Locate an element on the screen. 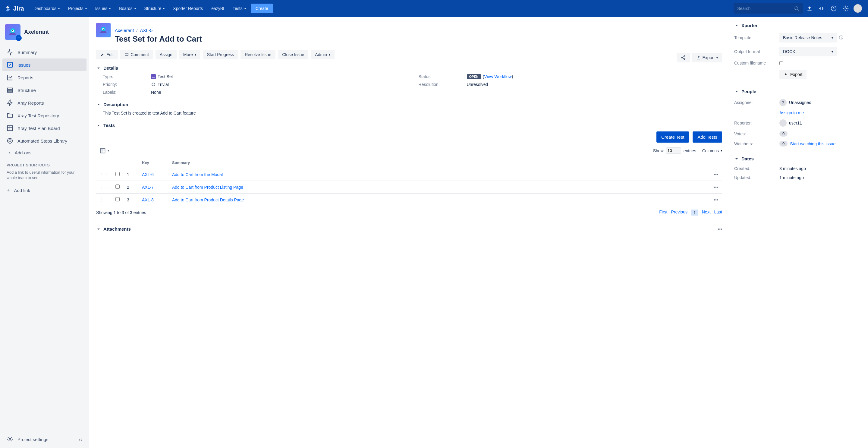 The image size is (868, 448). sidebar-item-xray-repo: Xray Test Repository is located at coordinates (44, 115).